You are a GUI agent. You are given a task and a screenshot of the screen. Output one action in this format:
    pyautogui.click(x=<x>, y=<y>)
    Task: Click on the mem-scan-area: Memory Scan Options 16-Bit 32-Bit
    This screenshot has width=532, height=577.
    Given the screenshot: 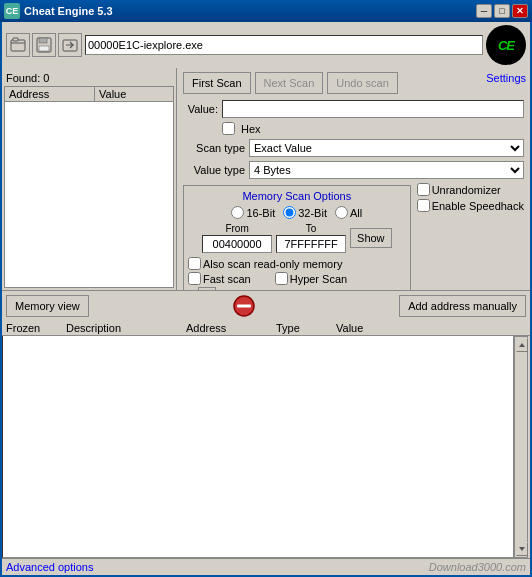 What is the action you would take?
    pyautogui.click(x=354, y=236)
    